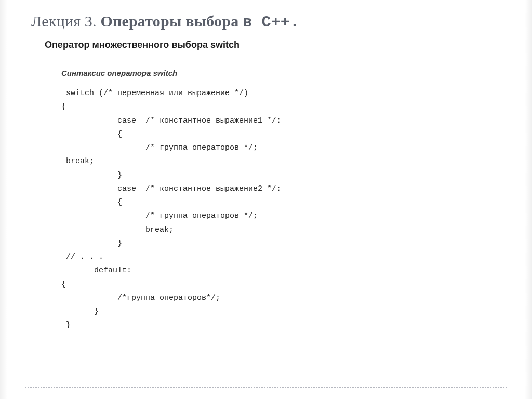  I want to click on code-line: // . . ., so click(82, 257).